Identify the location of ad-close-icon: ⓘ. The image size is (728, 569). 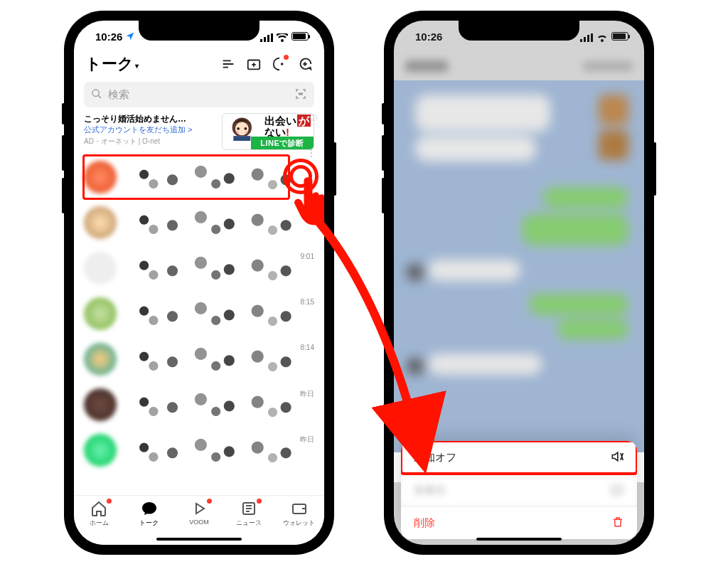
(314, 118).